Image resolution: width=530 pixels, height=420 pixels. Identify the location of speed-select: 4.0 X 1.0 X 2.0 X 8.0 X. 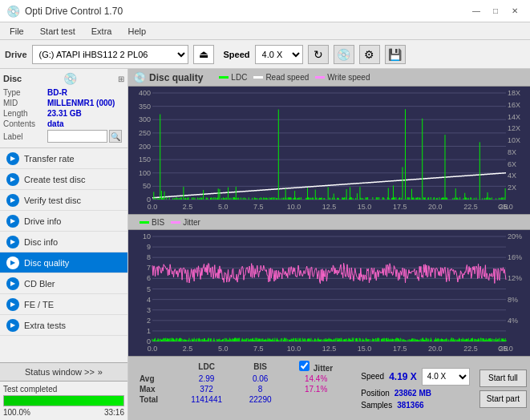
(279, 55).